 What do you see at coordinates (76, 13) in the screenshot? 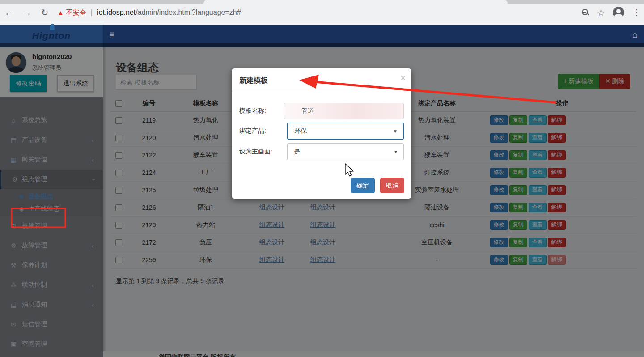
I see `security-warning: 不安全` at bounding box center [76, 13].